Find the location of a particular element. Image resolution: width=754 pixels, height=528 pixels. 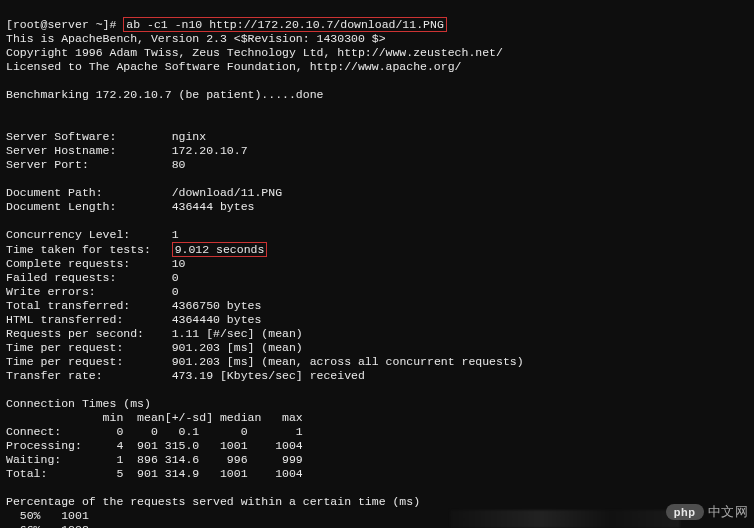

write-errors-value: 0 is located at coordinates (176, 292).